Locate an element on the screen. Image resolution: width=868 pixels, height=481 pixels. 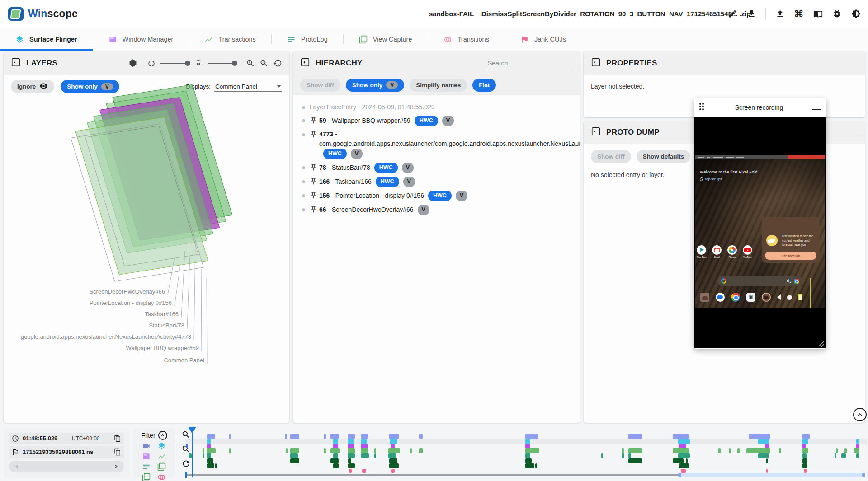
simplify-names-button: Simplify names is located at coordinates (439, 85).